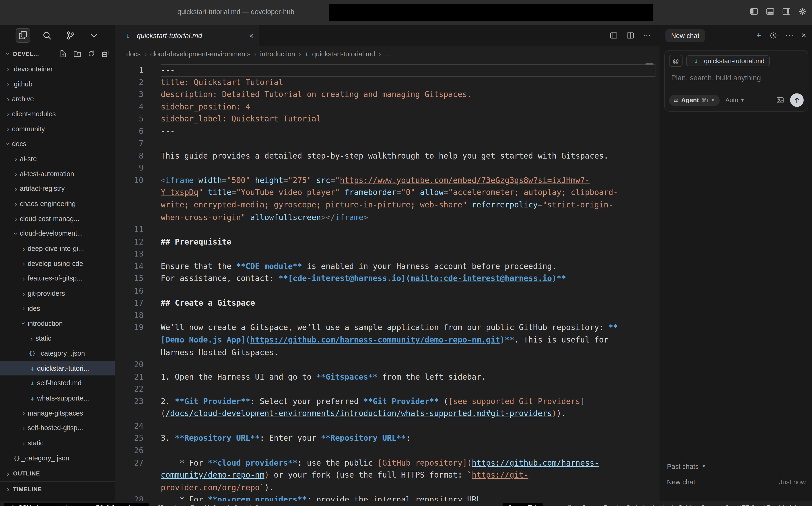 The height and width of the screenshot is (506, 812). I want to click on search-icon, so click(47, 35).